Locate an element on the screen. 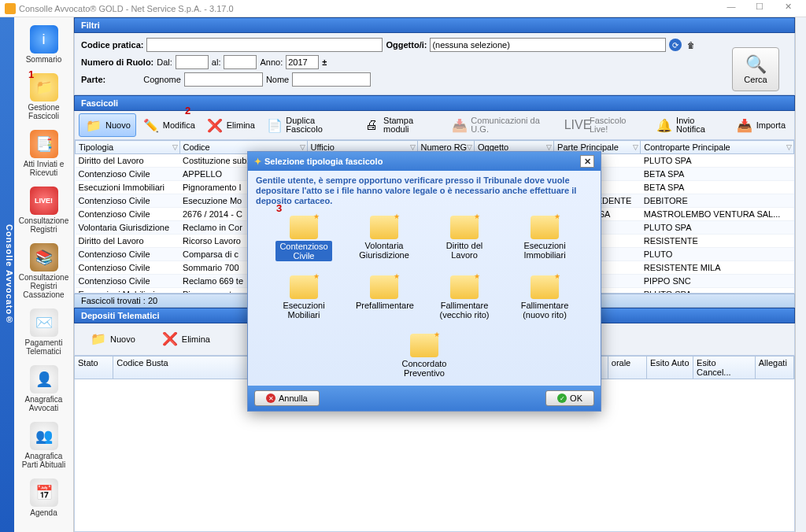 Image resolution: width=806 pixels, height=532 pixels. dep-column: Stato is located at coordinates (94, 368).